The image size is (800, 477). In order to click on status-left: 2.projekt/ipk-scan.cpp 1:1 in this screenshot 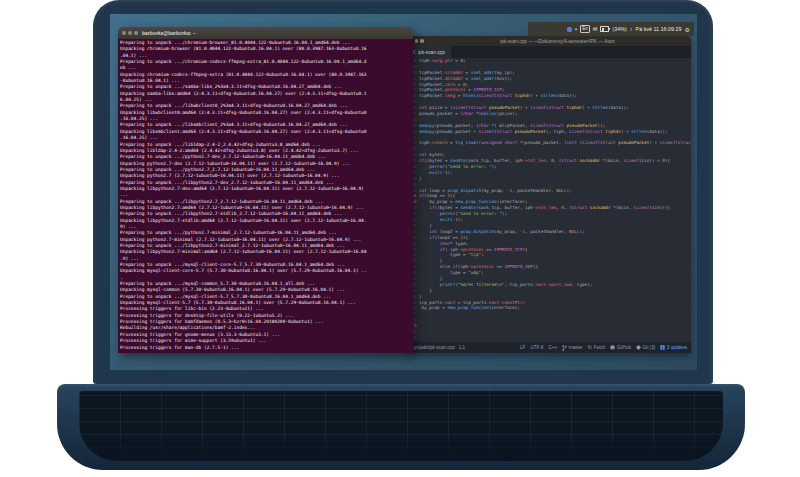, I will do `click(438, 348)`.